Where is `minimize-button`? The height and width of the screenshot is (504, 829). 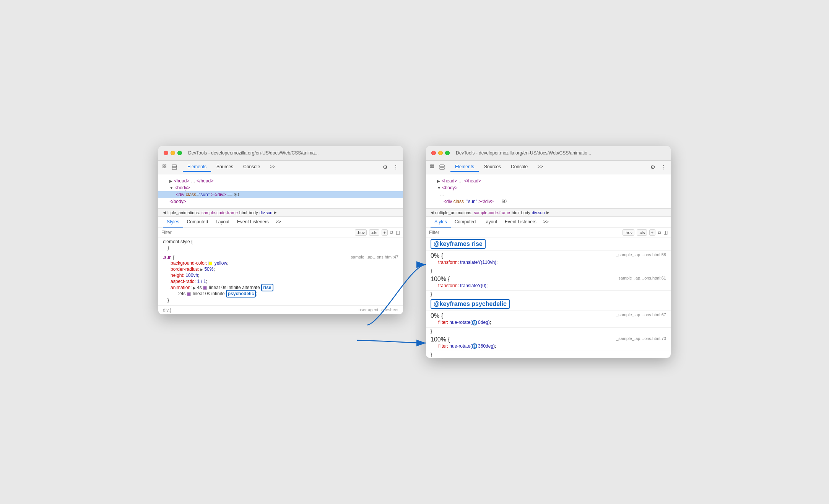
minimize-button is located at coordinates (173, 153).